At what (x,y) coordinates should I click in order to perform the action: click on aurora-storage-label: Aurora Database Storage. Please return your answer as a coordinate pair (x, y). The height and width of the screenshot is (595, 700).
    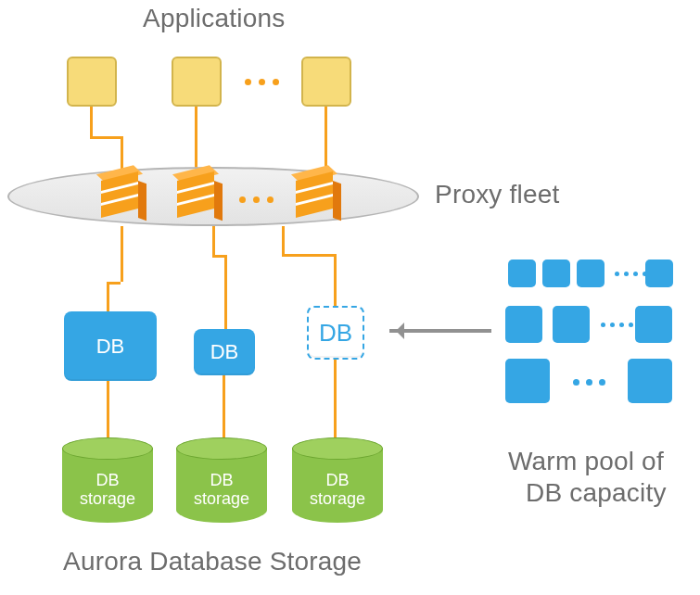
    Looking at the image, I should click on (212, 562).